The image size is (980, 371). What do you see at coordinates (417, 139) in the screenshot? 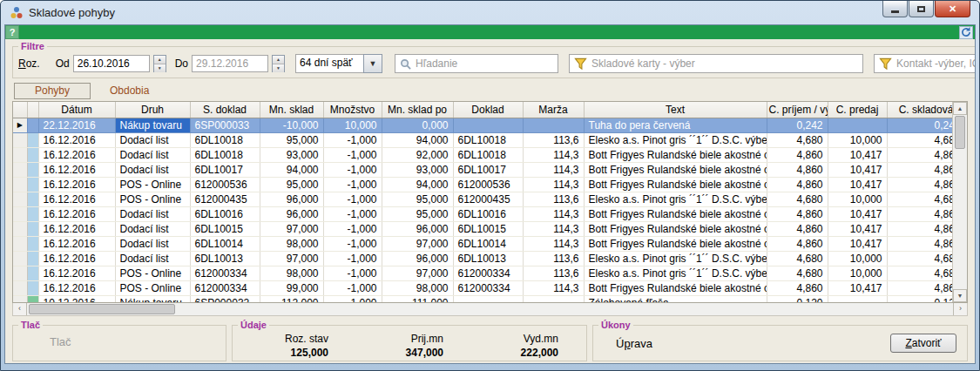
I see `cell-mn_sklad_po: 94,000` at bounding box center [417, 139].